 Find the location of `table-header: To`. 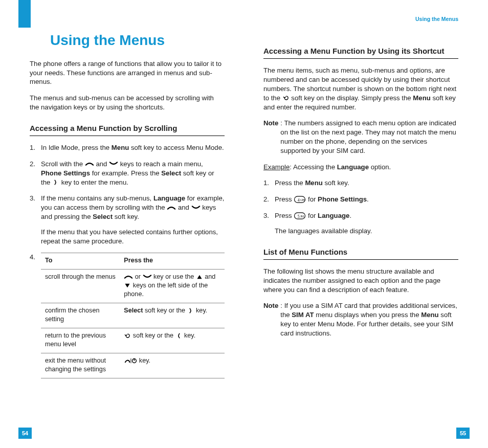

table-header: To is located at coordinates (80, 261).